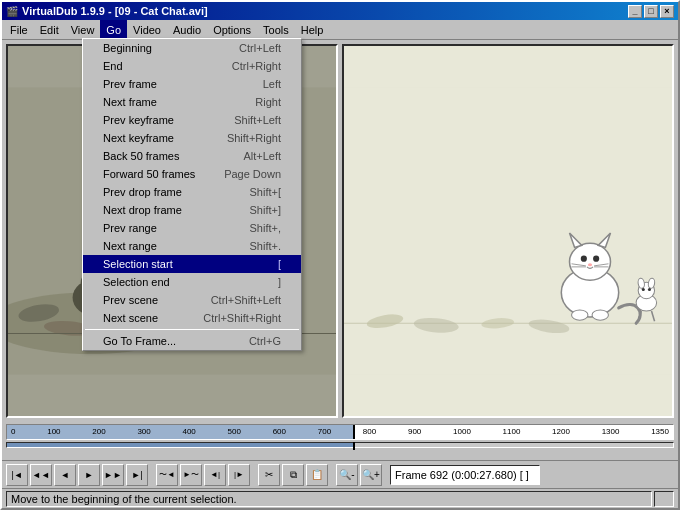 This screenshot has width=680, height=510. What do you see at coordinates (192, 300) in the screenshot?
I see `go-prev-scene: Prev scene Ctrl+Shift+Left` at bounding box center [192, 300].